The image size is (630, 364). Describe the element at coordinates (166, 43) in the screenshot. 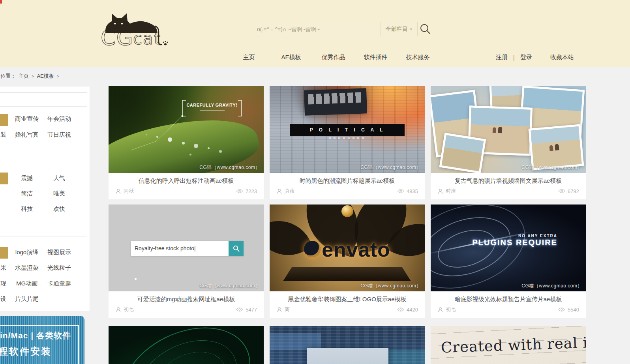

I see `paw-print-icon` at that location.